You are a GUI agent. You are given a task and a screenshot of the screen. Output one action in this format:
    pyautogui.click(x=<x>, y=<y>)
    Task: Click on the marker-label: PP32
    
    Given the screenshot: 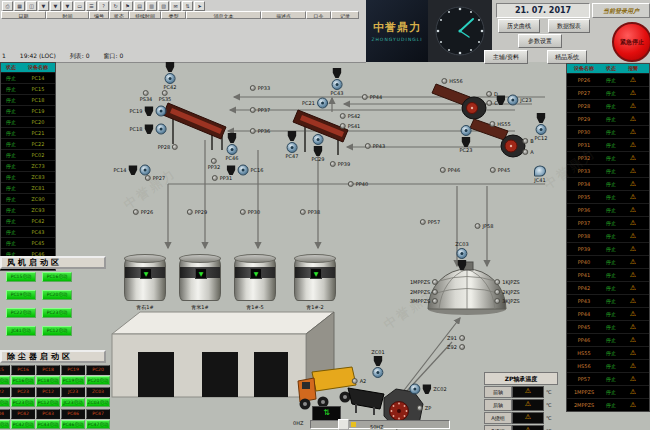 What is the action you would take?
    pyautogui.click(x=214, y=168)
    